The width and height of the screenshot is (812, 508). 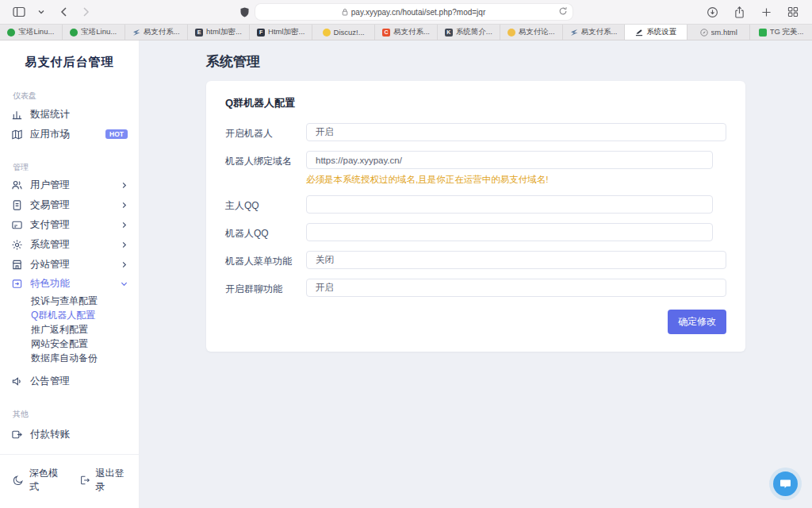 I want to click on browser-tab-baota-1: 宝塔Linu..., so click(x=32, y=32).